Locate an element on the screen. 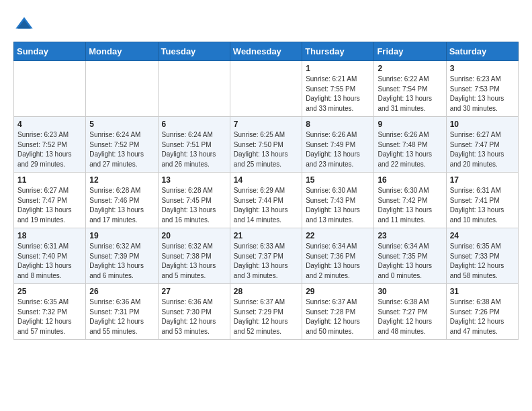  calendar-week-row: 11Sunrise: 6:27 AM Sunset: 7:47 PM Dayli… is located at coordinates (266, 200).